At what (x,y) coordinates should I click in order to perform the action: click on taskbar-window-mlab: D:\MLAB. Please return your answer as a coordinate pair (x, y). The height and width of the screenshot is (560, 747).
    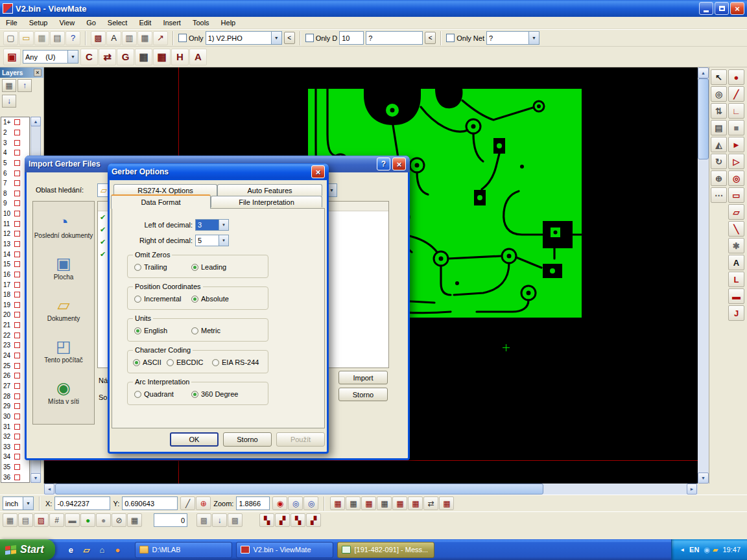
    Looking at the image, I should click on (184, 550).